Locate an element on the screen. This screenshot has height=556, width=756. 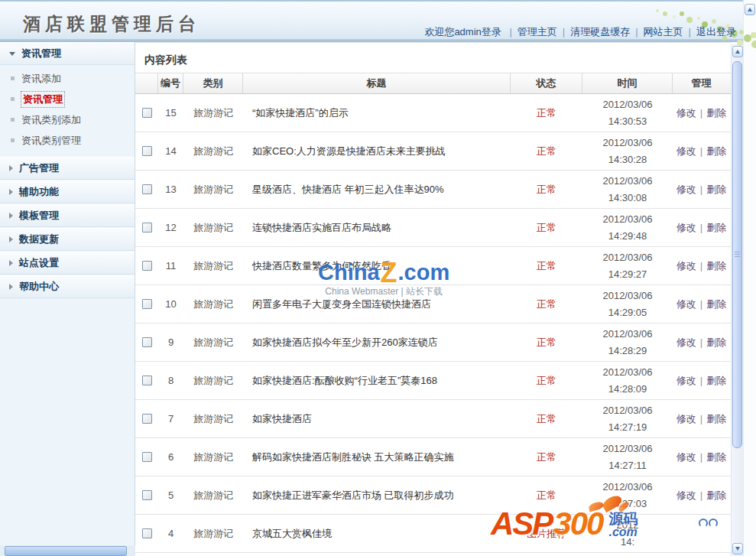
sidebar-section-4: 模板管理 is located at coordinates (67, 216).